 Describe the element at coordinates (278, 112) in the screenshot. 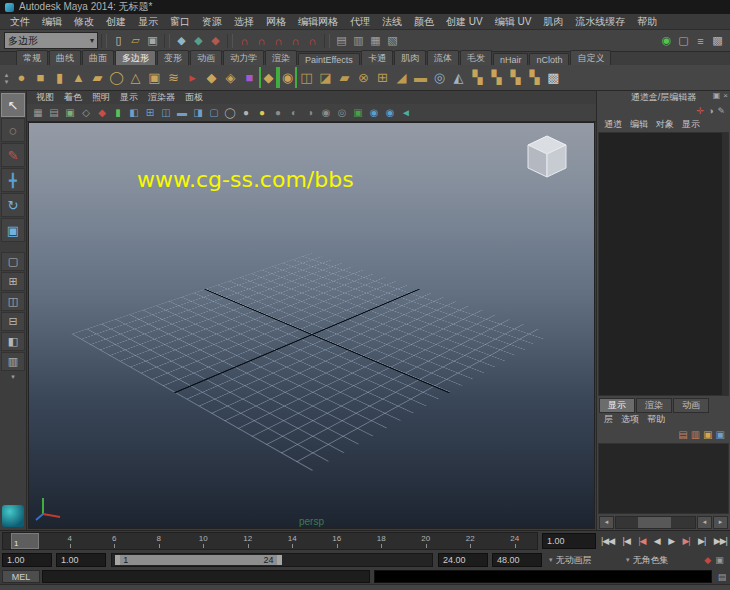

I see `vp-textured-icon: ●` at that location.